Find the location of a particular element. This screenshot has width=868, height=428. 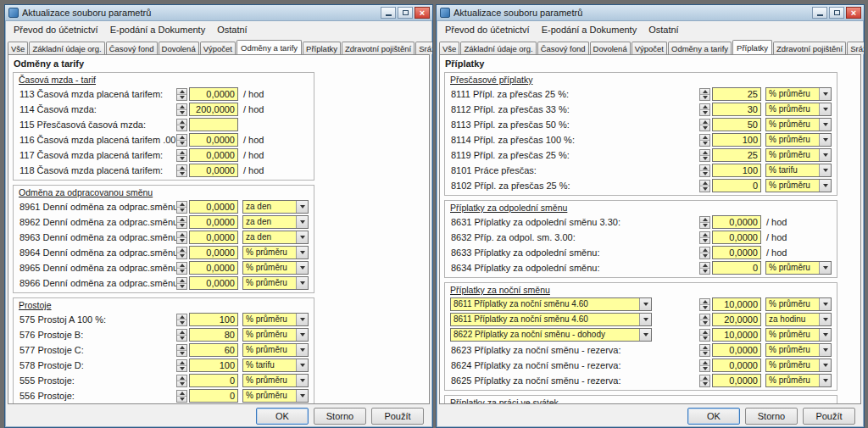

tab-vse: Vše is located at coordinates (18, 47).